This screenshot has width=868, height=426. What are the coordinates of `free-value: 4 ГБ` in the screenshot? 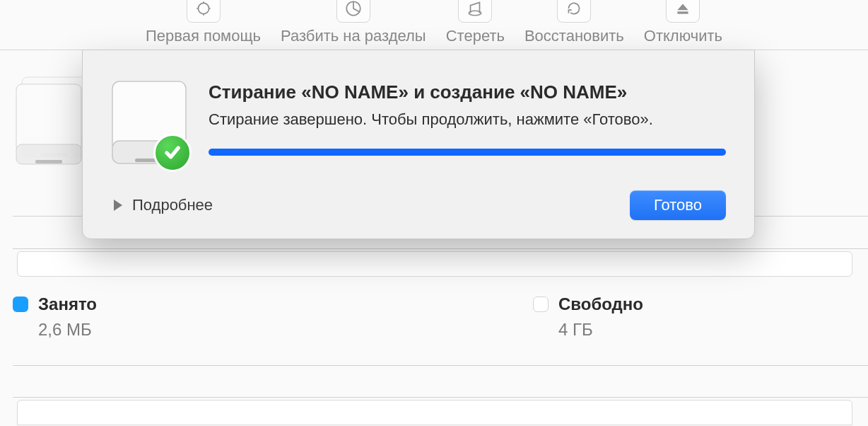 It's located at (601, 330).